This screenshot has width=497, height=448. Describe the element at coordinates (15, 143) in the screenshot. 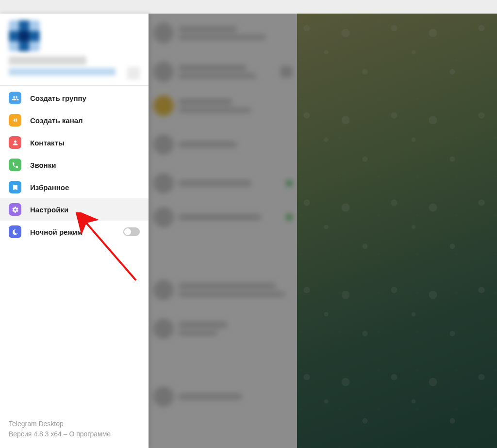

I see `person-icon` at that location.